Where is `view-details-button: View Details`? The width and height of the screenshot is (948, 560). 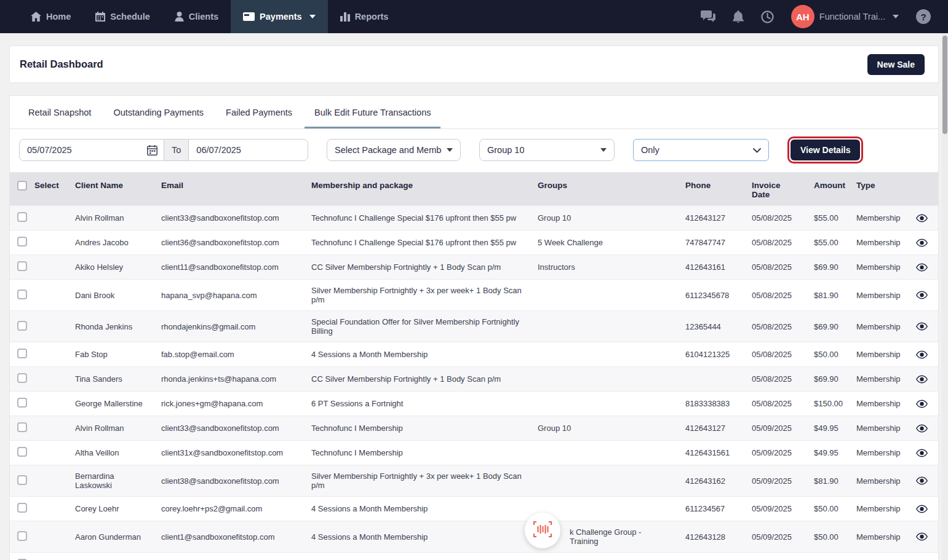 view-details-button: View Details is located at coordinates (826, 150).